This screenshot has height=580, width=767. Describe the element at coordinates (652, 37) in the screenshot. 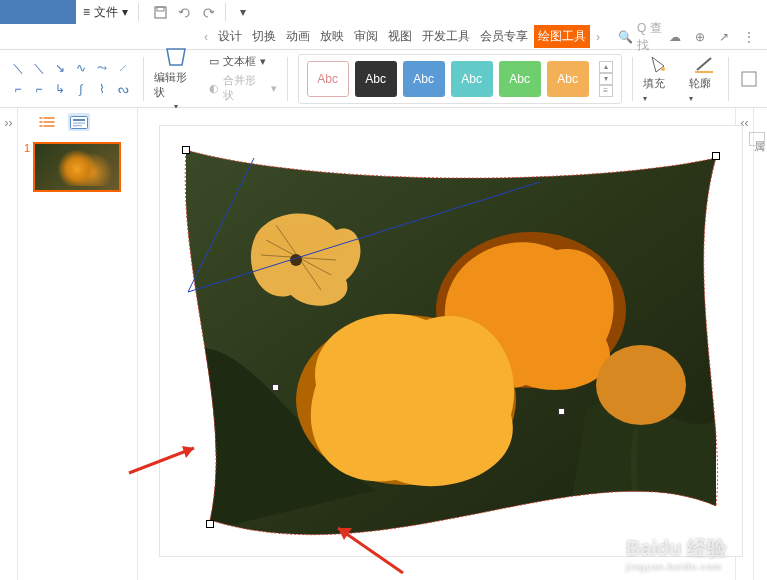

I see `search-placeholder: Q 查找` at that location.